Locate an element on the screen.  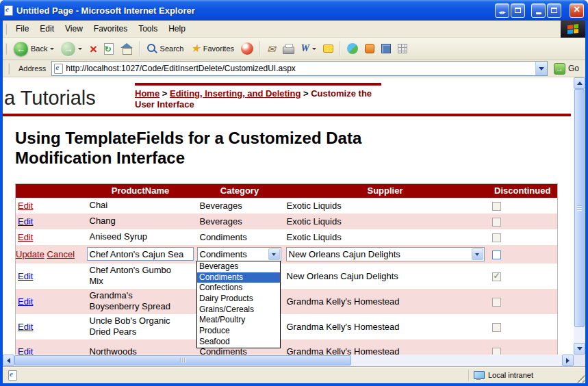
refresh-icon is located at coordinates (109, 49).